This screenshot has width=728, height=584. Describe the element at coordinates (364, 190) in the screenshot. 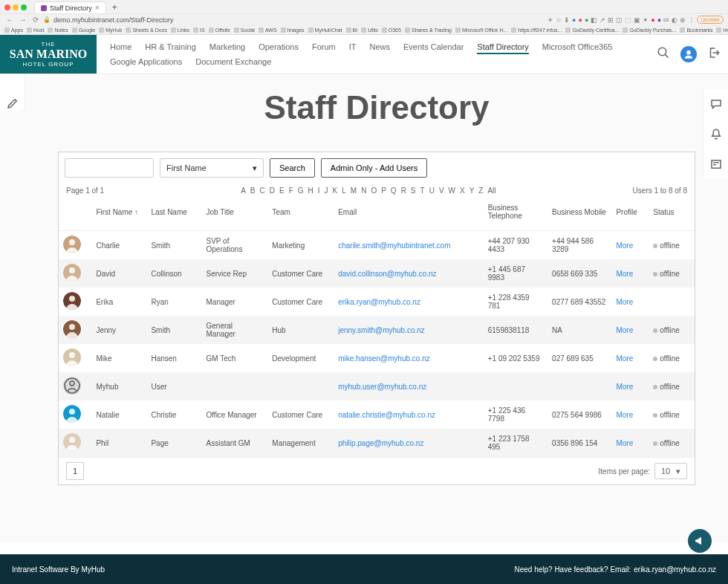

I see `alpha-letter: N` at that location.